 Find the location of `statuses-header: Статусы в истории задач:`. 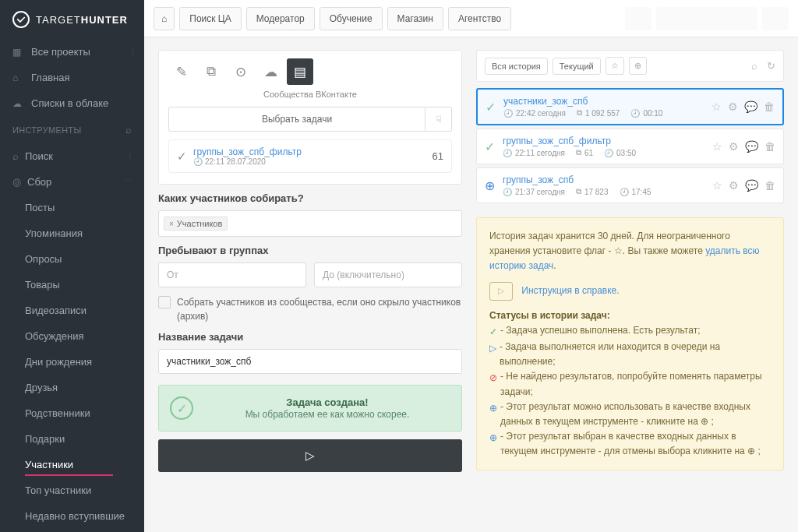

statuses-header: Статусы в истории задач: is located at coordinates (550, 315).